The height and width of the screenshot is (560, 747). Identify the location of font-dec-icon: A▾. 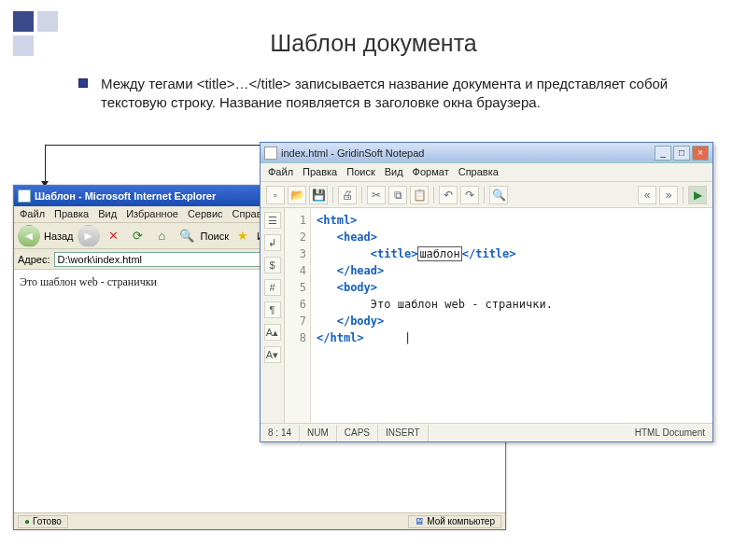
(273, 355).